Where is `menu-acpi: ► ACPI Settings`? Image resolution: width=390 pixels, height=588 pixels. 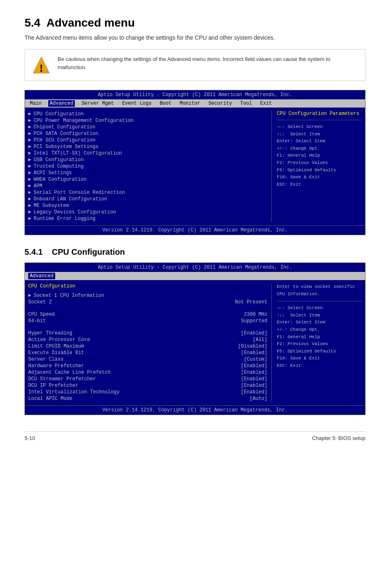
menu-acpi: ► ACPI Settings is located at coordinates (148, 173).